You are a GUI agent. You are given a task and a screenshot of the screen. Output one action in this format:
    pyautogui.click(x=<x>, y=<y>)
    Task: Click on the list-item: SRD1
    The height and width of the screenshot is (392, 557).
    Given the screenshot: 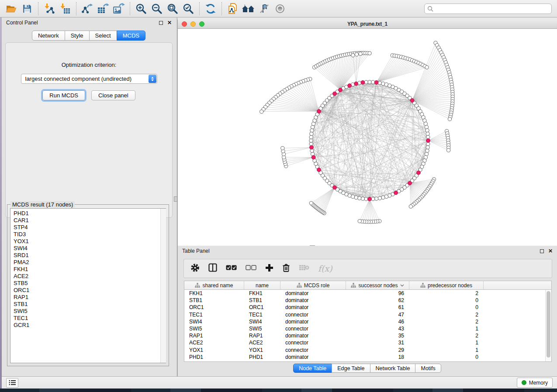 What is the action you would take?
    pyautogui.click(x=90, y=255)
    